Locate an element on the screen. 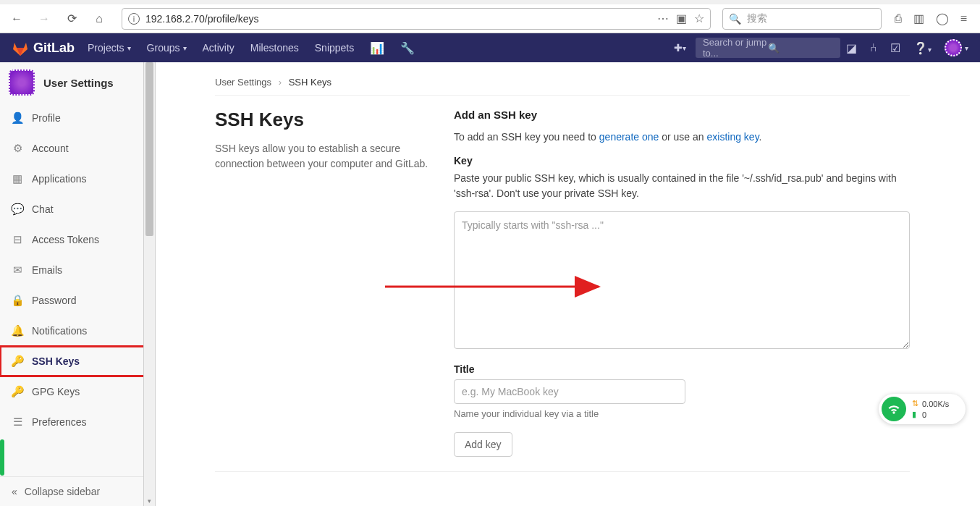  add-key-heading: Add an SSH key is located at coordinates (682, 114).